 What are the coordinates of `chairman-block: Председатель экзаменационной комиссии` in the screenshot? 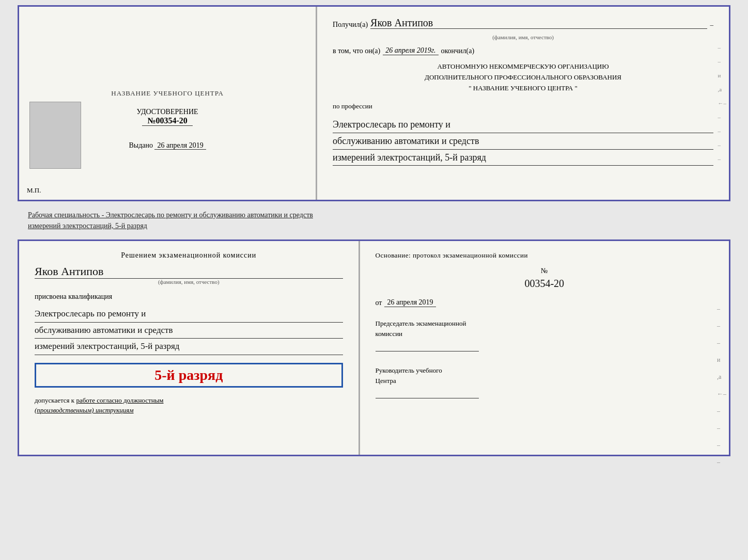 It's located at (544, 337).